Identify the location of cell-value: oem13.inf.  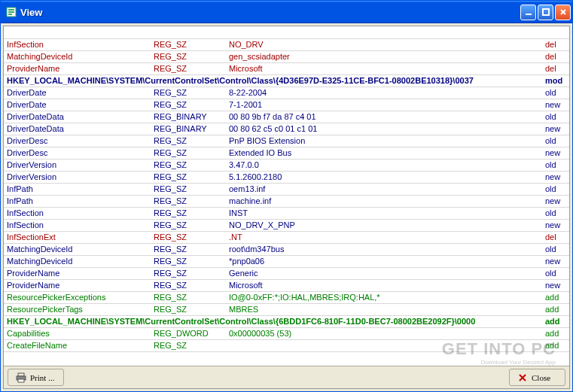
(383, 189).